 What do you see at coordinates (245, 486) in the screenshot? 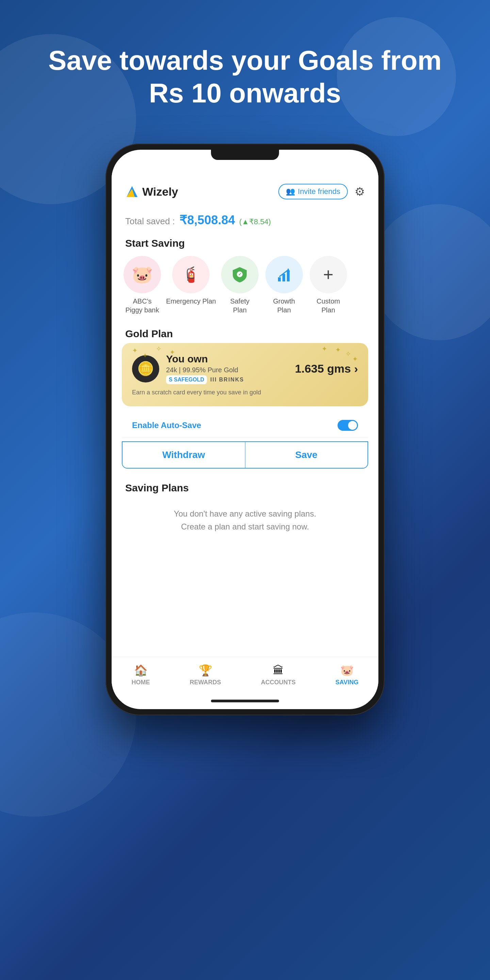
I see `saving-plans-title: Saving Plans` at bounding box center [245, 486].